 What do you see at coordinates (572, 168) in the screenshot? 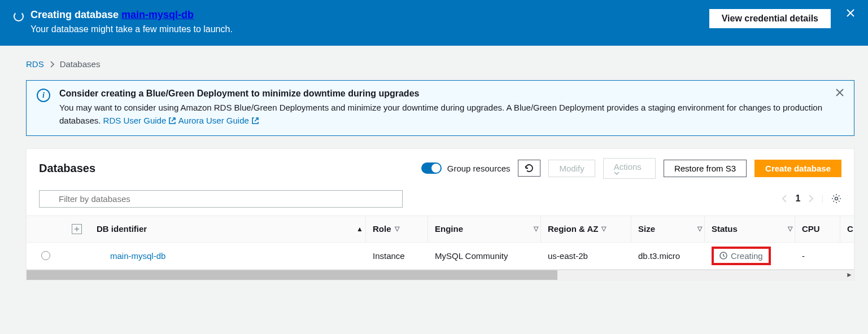
I see `modify-button: Modify` at bounding box center [572, 168].